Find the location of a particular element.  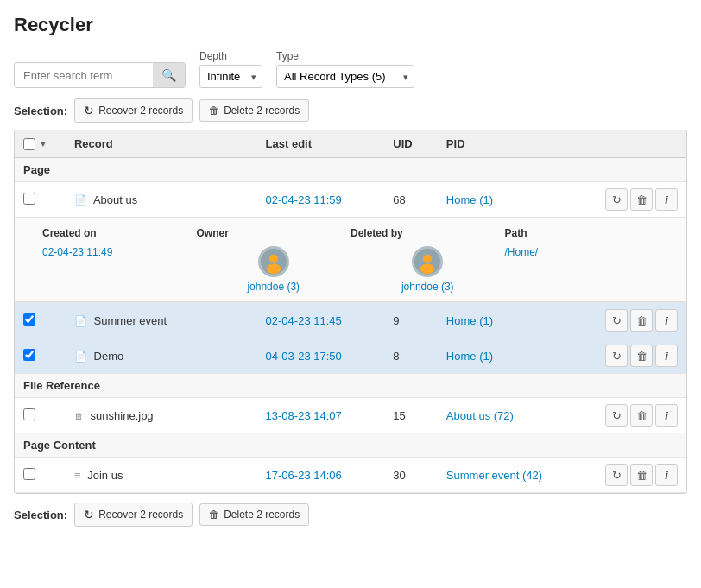

file-icon: 🗎 is located at coordinates (79, 416).